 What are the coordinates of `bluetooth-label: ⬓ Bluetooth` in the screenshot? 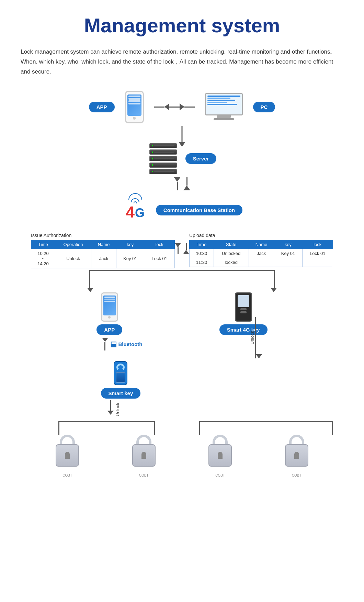 It's located at (126, 344).